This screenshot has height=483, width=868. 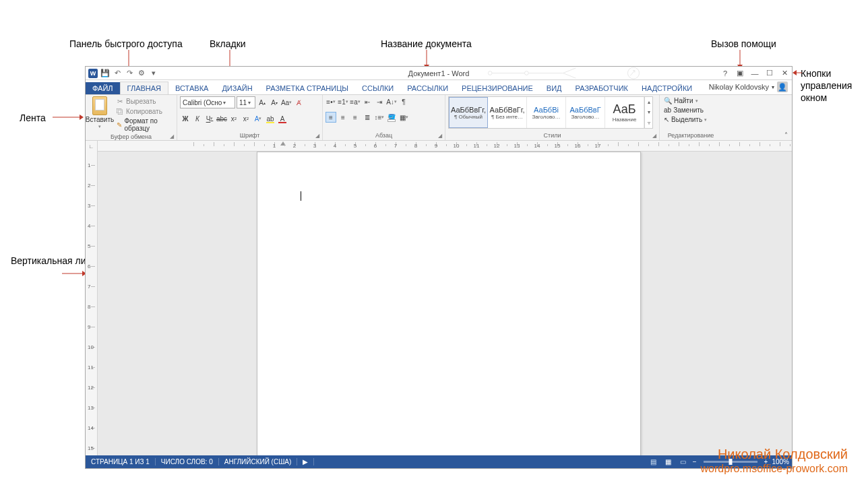 I want to click on replace-button: abЗаменить, so click(x=685, y=110).